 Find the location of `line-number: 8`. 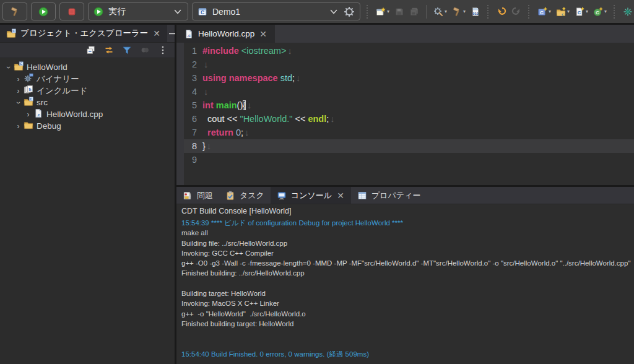

line-number: 8 is located at coordinates (193, 146).